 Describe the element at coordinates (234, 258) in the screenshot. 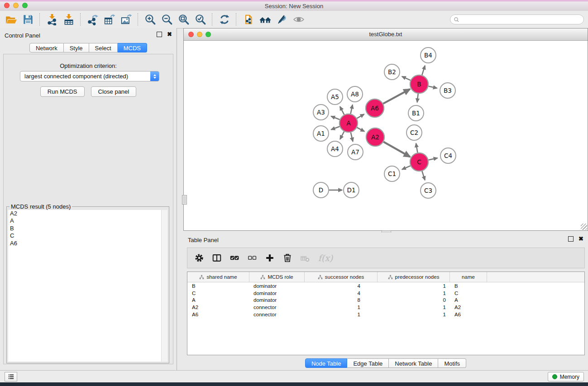

I see `select-all-rows-button` at that location.